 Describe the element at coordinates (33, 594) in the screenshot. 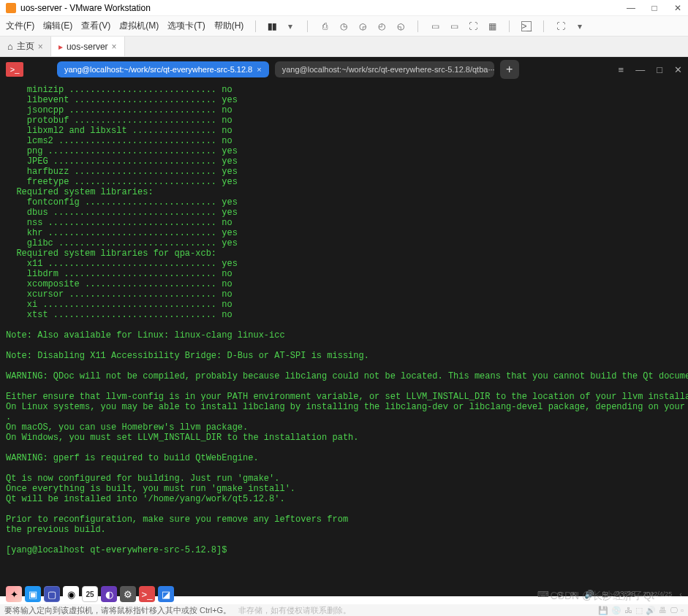

I see `file-manager-icon: ▣` at that location.